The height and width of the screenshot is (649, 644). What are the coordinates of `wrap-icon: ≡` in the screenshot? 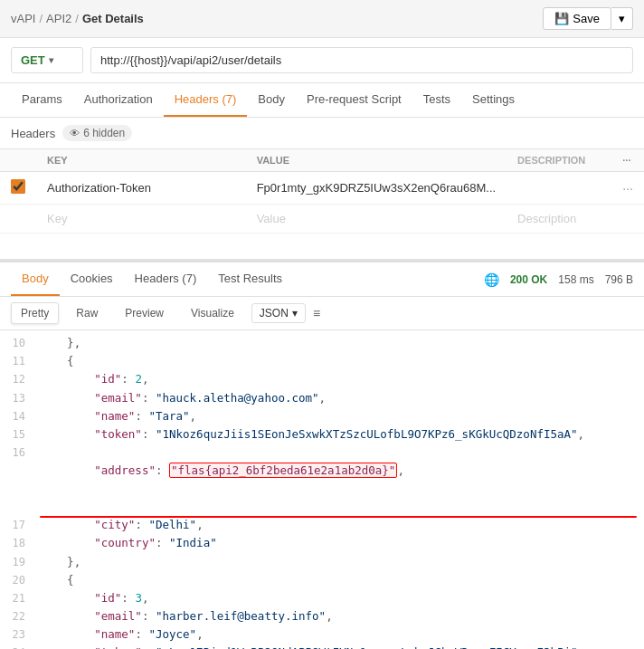 It's located at (317, 313).